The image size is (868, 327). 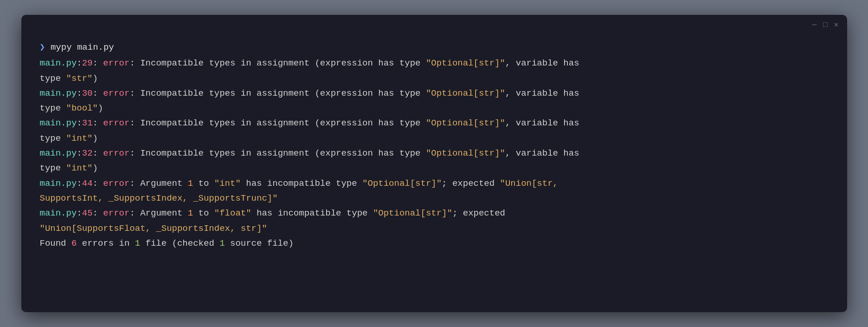 What do you see at coordinates (87, 213) in the screenshot?
I see `terminal-text-segment: 45` at bounding box center [87, 213].